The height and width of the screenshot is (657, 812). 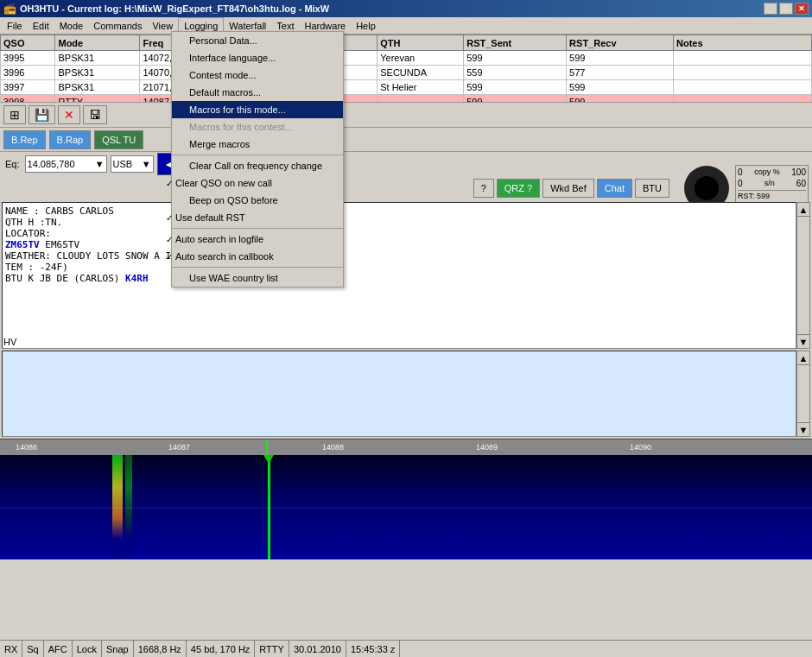 What do you see at coordinates (802, 183) in the screenshot?
I see `sn-max: 60` at bounding box center [802, 183].